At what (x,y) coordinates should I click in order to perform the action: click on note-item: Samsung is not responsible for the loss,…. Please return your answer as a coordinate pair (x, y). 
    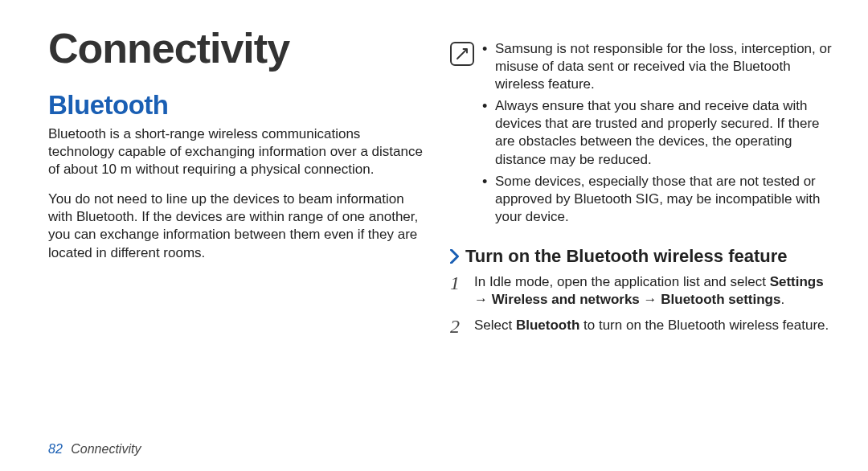
    Looking at the image, I should click on (659, 67).